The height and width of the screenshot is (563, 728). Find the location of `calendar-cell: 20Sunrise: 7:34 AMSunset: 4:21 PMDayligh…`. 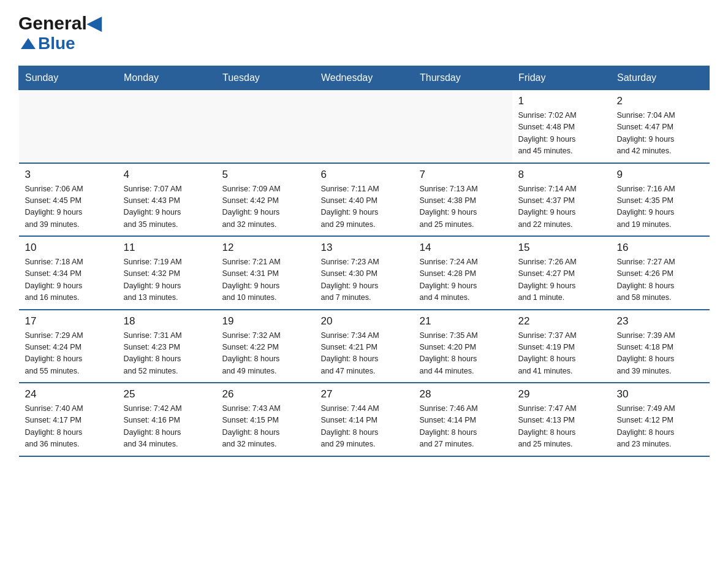

calendar-cell: 20Sunrise: 7:34 AMSunset: 4:21 PMDayligh… is located at coordinates (364, 347).